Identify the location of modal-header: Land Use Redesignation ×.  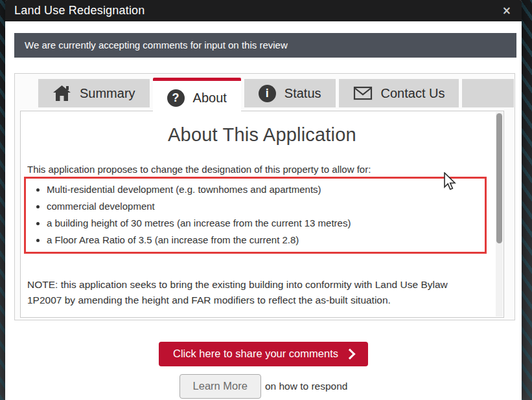
(263, 10).